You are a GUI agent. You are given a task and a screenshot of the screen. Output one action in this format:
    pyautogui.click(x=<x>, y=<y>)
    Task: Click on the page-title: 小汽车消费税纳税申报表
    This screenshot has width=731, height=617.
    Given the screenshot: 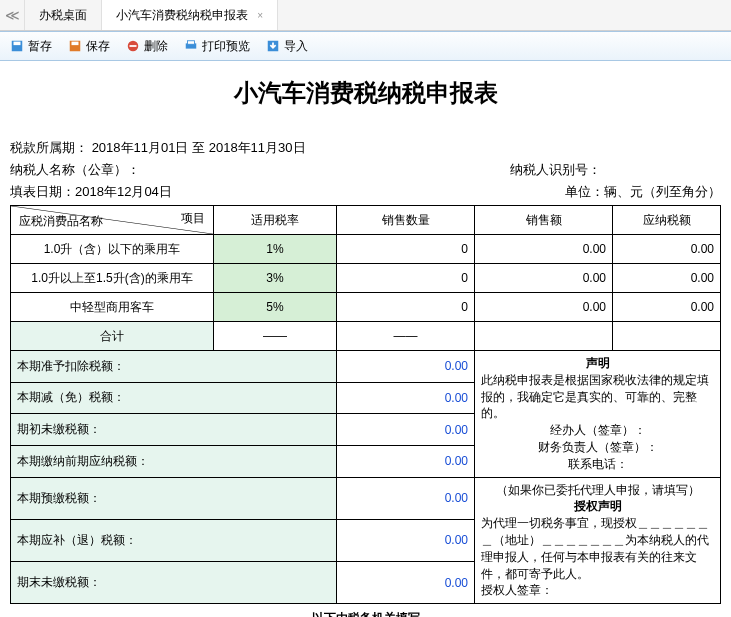 What is the action you would take?
    pyautogui.click(x=366, y=93)
    